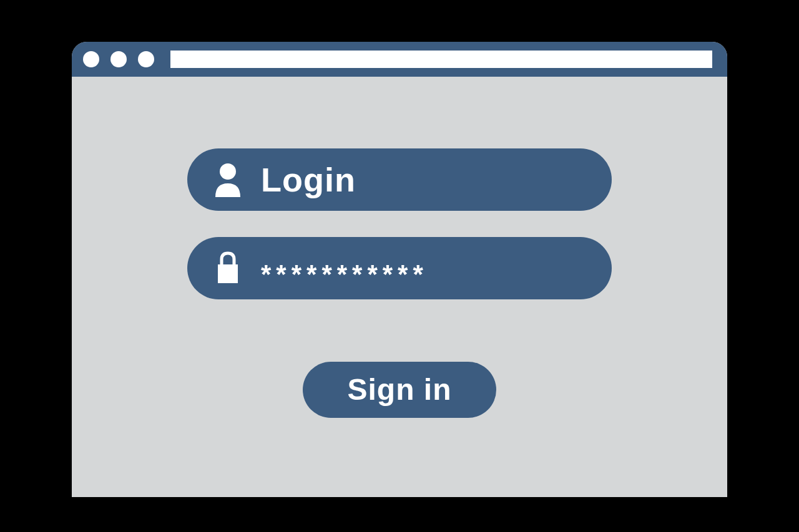 The image size is (799, 532). What do you see at coordinates (119, 59) in the screenshot?
I see `window-controls` at bounding box center [119, 59].